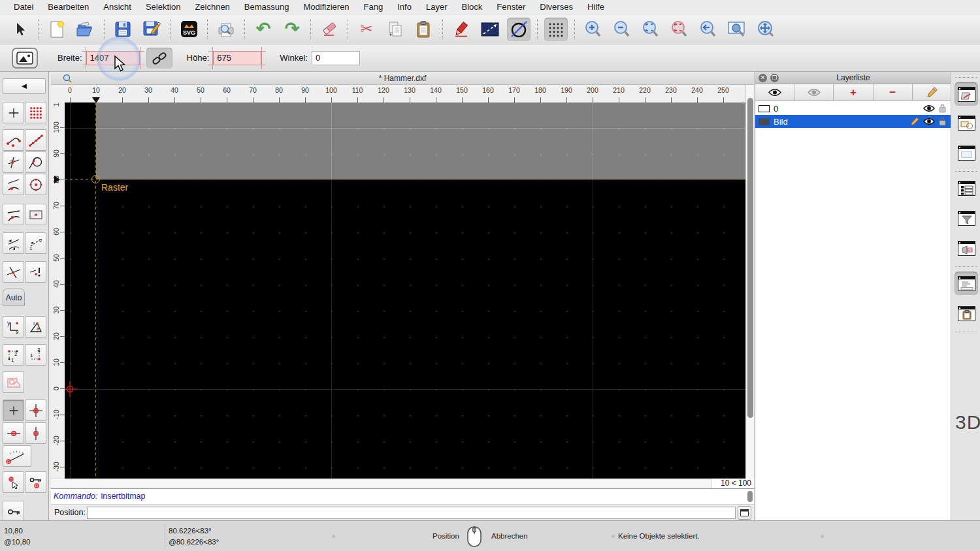  What do you see at coordinates (329, 29) in the screenshot?
I see `erase-button` at bounding box center [329, 29].